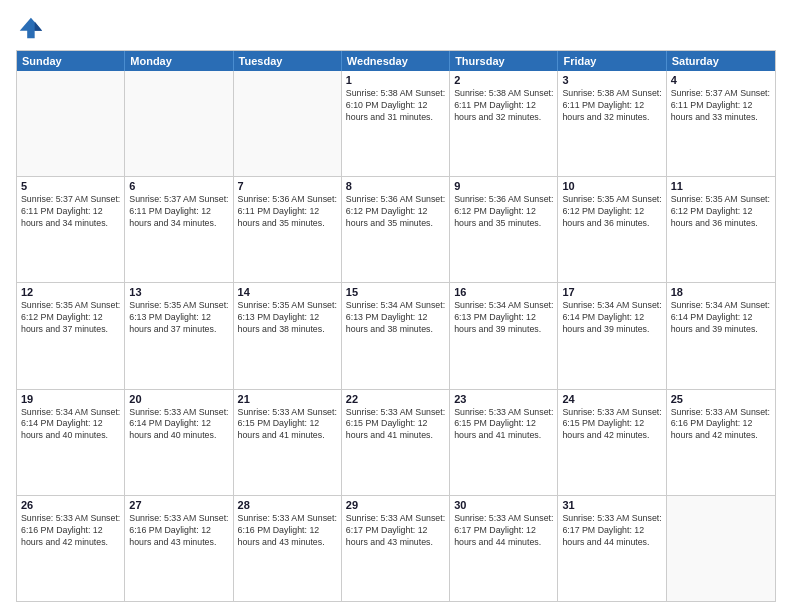 The height and width of the screenshot is (612, 792). I want to click on header-day-saturday: Saturday, so click(721, 61).